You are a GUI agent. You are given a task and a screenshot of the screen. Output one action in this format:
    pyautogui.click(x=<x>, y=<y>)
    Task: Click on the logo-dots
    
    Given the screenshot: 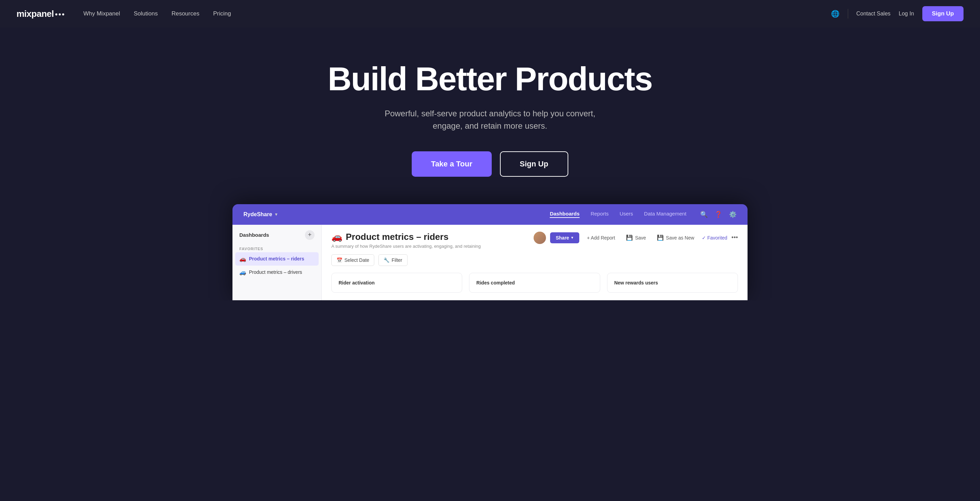 What is the action you would take?
    pyautogui.click(x=60, y=14)
    